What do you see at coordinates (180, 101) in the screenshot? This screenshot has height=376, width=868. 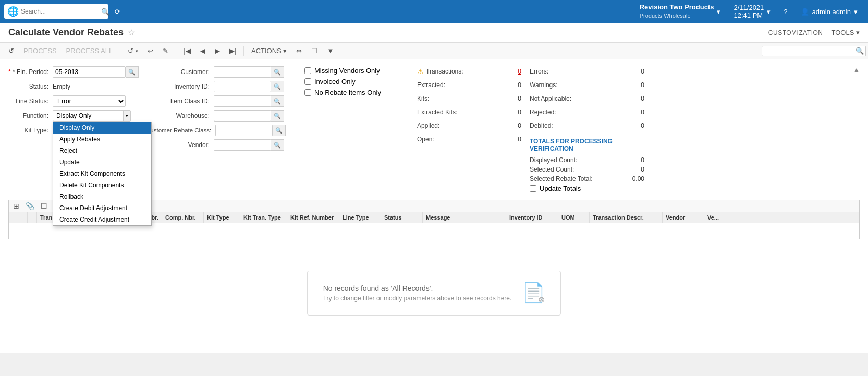 I see `item-class-id-label: Item Class ID:` at bounding box center [180, 101].